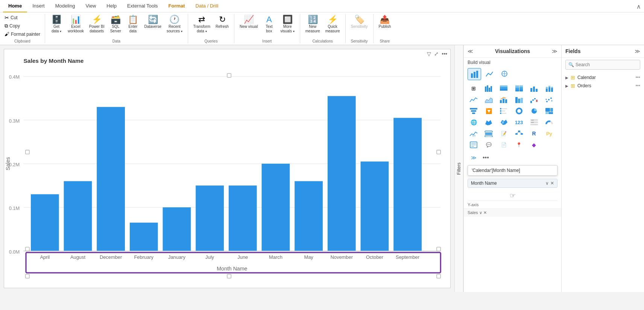 The width and height of the screenshot is (644, 310). I want to click on tab-help: Help, so click(111, 6).